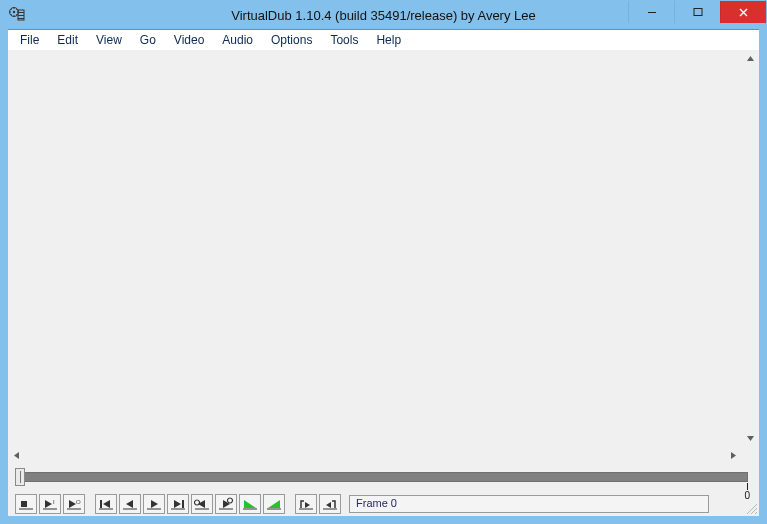 The width and height of the screenshot is (767, 524). What do you see at coordinates (384, 504) in the screenshot?
I see `transport-toolbar: I O` at bounding box center [384, 504].